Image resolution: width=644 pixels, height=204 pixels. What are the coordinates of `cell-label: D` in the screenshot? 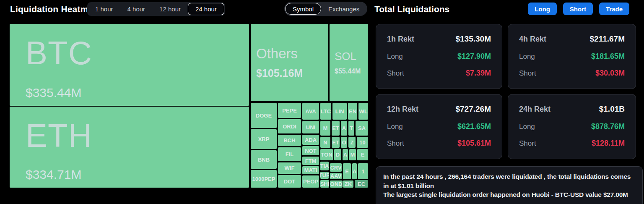 It's located at (338, 154).